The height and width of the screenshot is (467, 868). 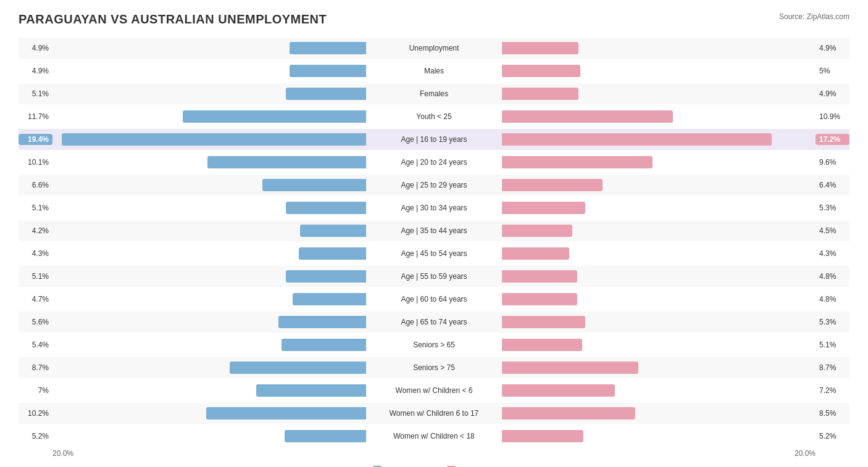 I want to click on bar-layout: 5.1% Age | 30 to 34 years 5.3%, so click(x=434, y=208).